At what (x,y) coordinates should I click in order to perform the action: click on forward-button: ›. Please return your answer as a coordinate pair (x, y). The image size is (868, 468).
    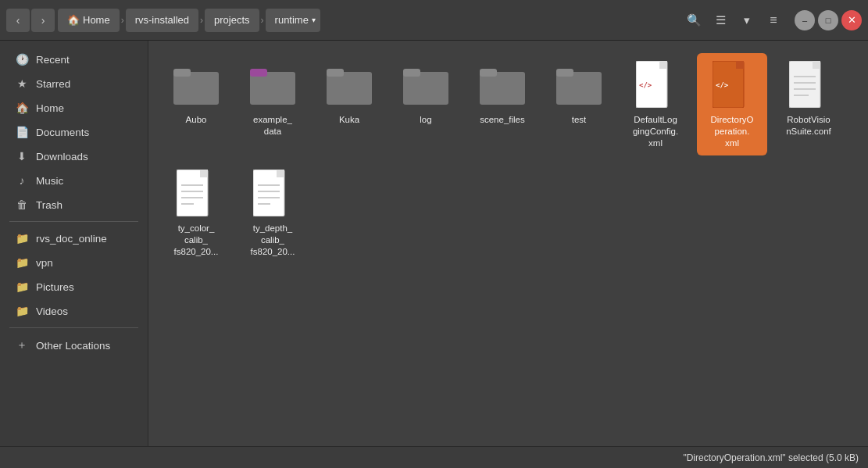
    Looking at the image, I should click on (43, 20).